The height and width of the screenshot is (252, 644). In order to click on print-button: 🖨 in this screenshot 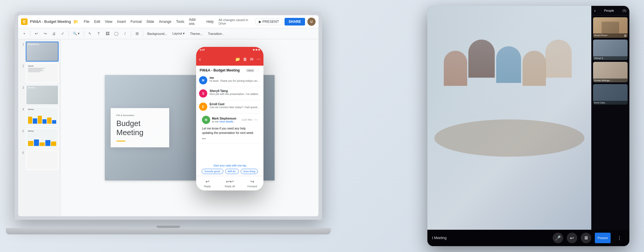, I will do `click(54, 34)`.